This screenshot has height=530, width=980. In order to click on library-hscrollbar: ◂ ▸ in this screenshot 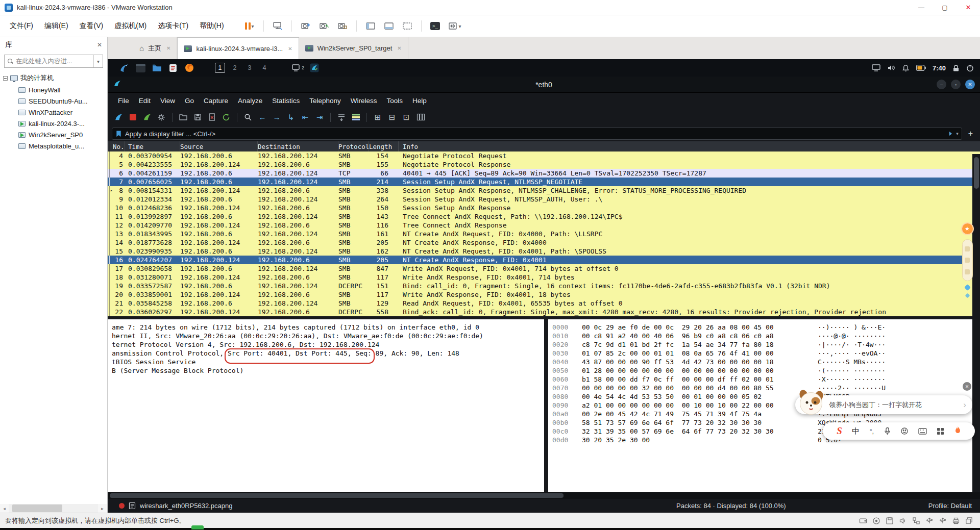, I will do `click(53, 508)`.